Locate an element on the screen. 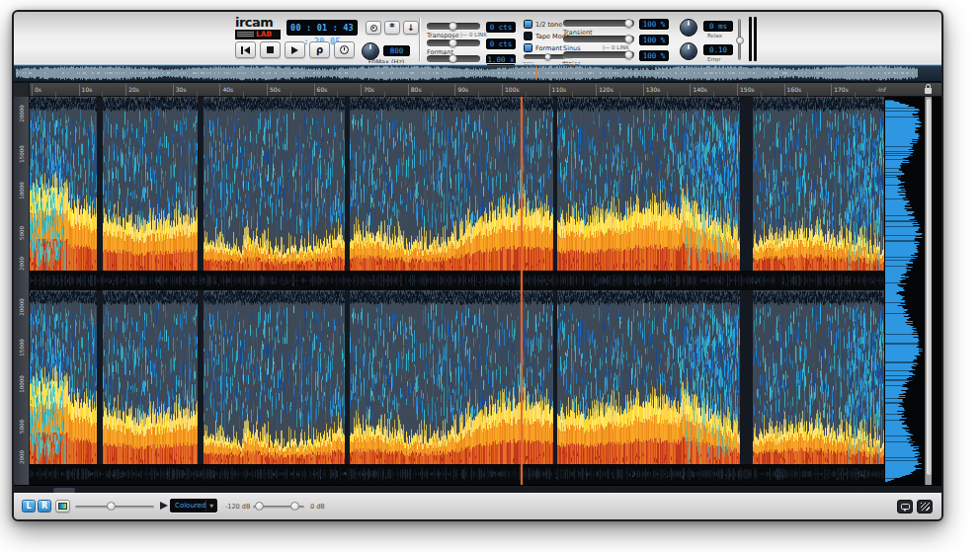  logo-hatch-icon is located at coordinates (245, 35).